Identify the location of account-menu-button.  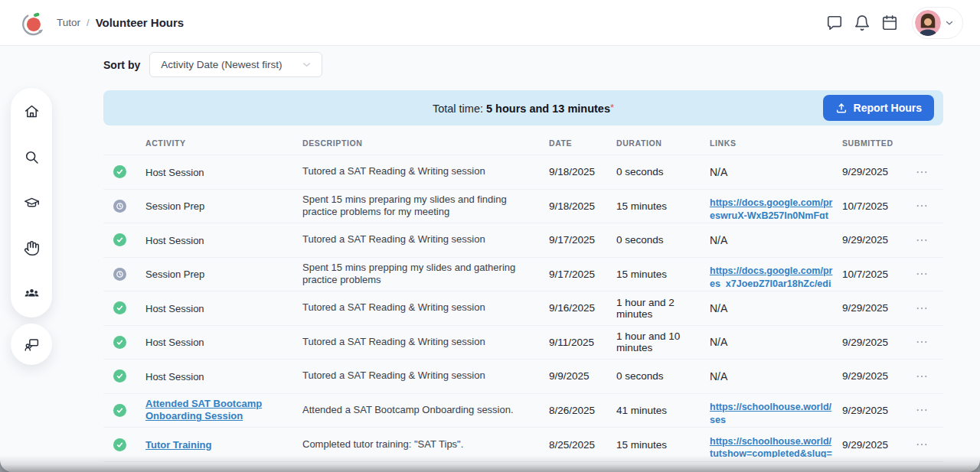
(937, 23).